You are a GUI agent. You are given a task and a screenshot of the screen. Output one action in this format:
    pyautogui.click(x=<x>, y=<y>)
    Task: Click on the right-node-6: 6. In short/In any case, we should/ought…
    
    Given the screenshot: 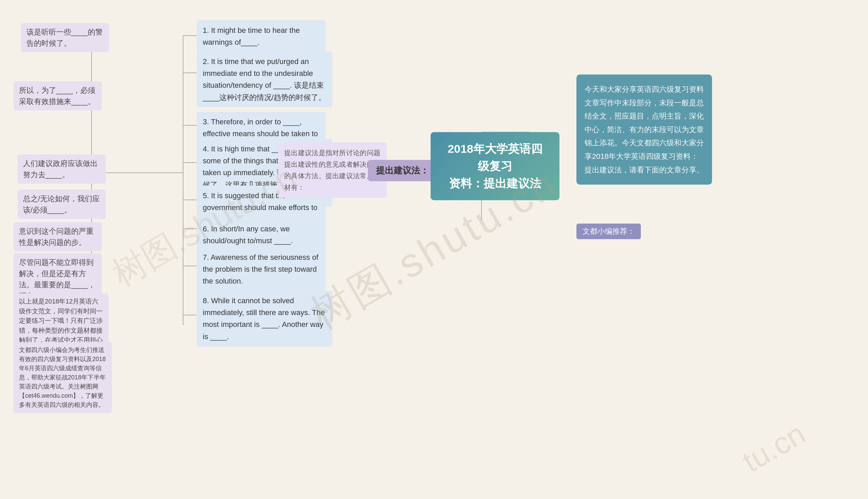 What is the action you would take?
    pyautogui.click(x=261, y=235)
    